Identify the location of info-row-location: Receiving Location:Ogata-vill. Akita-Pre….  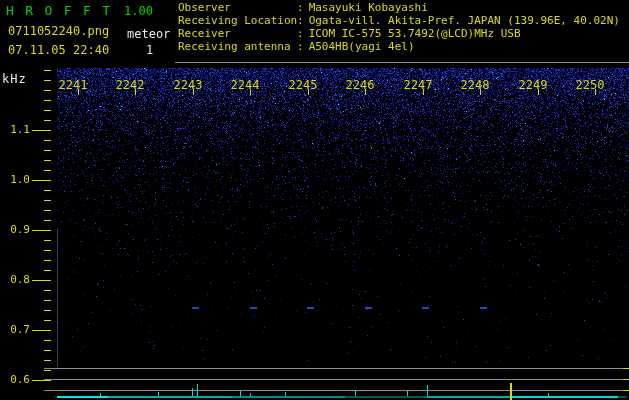
(399, 21).